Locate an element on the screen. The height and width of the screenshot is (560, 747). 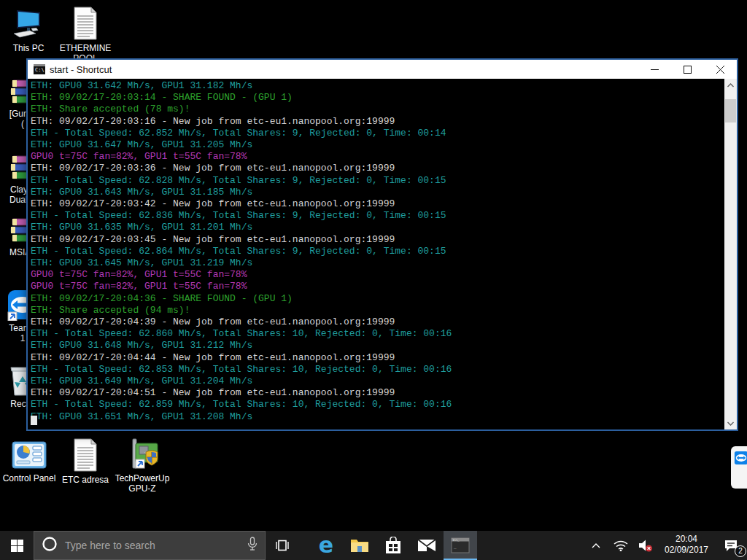
console-line: ETH: 09/02/17-20:03:16 - New job from et… is located at coordinates (376, 122).